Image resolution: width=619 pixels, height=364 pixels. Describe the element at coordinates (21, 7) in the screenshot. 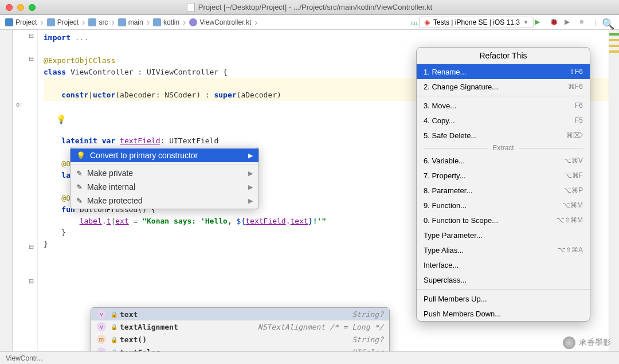

I see `traffic-lights` at that location.